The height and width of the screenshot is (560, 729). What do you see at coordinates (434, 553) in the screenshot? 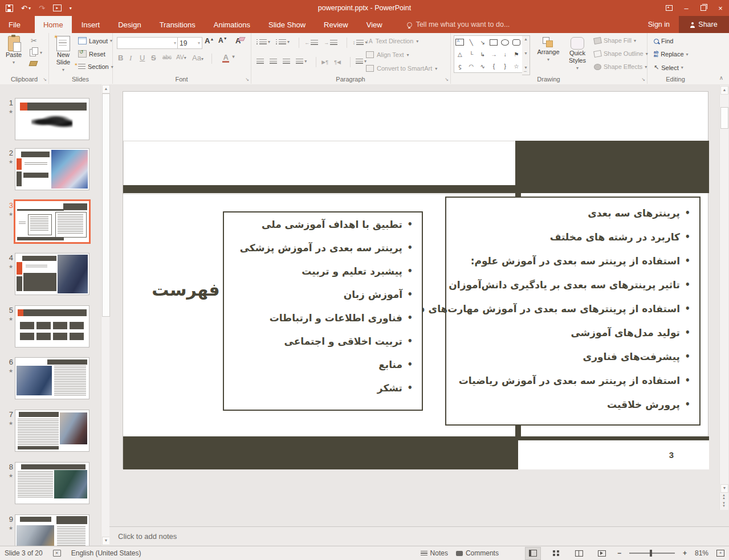
I see `notes-toggle-button: Notes` at bounding box center [434, 553].